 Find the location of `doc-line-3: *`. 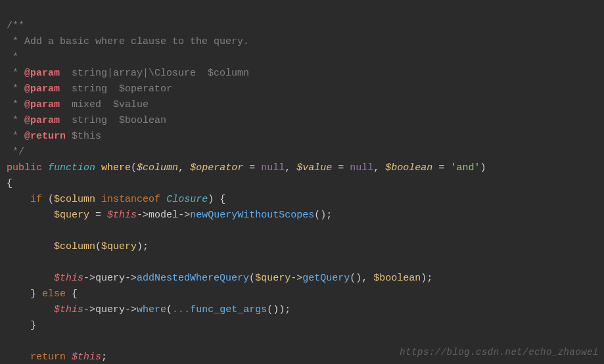

doc-line-3: * is located at coordinates (12, 58).